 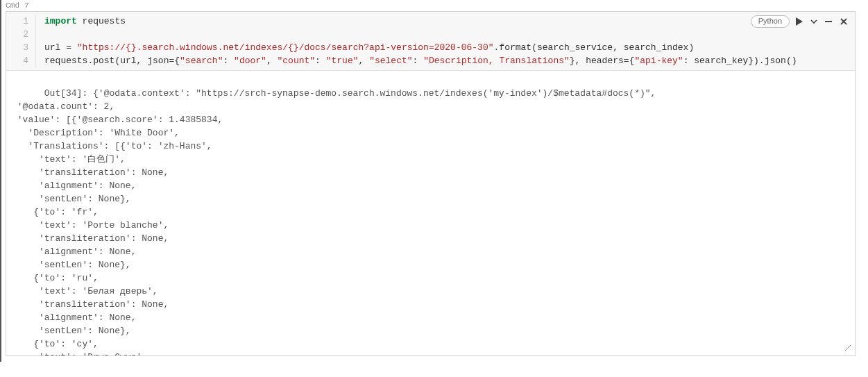 I want to click on language-pill: Python, so click(x=770, y=22).